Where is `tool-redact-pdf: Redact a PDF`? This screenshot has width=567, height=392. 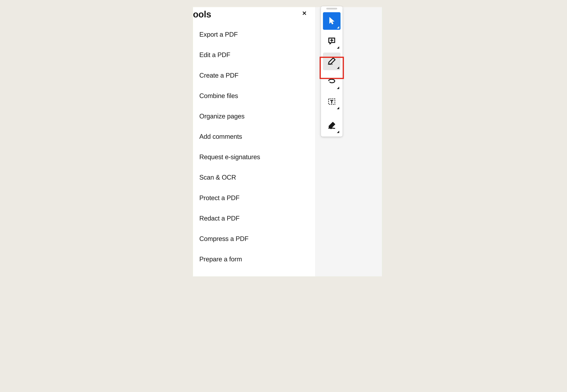
tool-redact-pdf: Redact a PDF is located at coordinates (256, 218).